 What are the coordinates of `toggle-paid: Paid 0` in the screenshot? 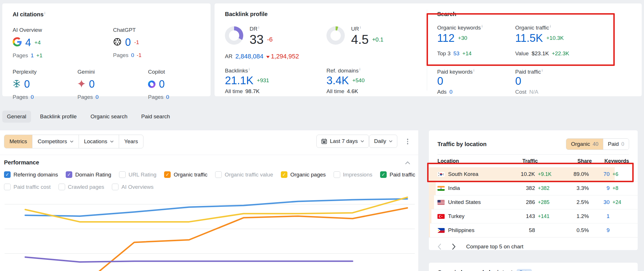 It's located at (616, 144).